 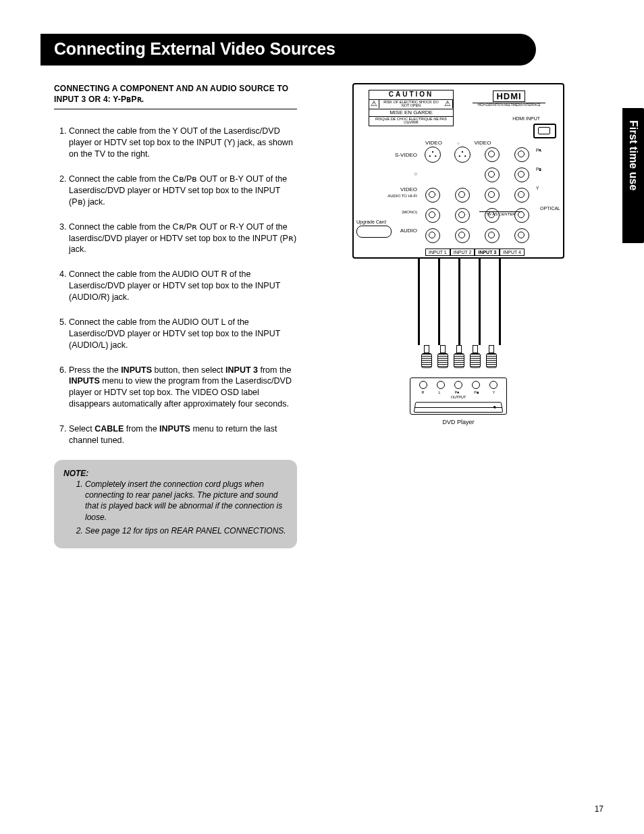 I want to click on step-5: Connect the cable from the AUDIO OUT L o…, so click(x=183, y=334).